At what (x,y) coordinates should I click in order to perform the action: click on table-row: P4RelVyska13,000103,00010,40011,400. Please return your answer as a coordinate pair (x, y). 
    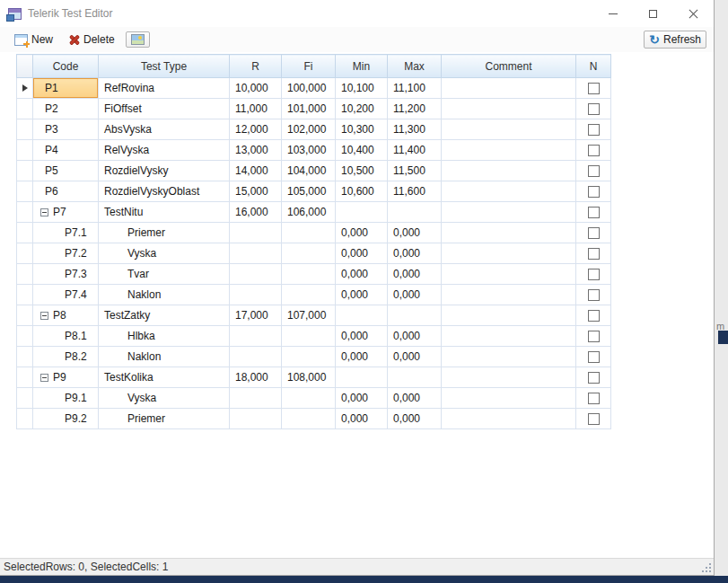
    Looking at the image, I should click on (314, 151).